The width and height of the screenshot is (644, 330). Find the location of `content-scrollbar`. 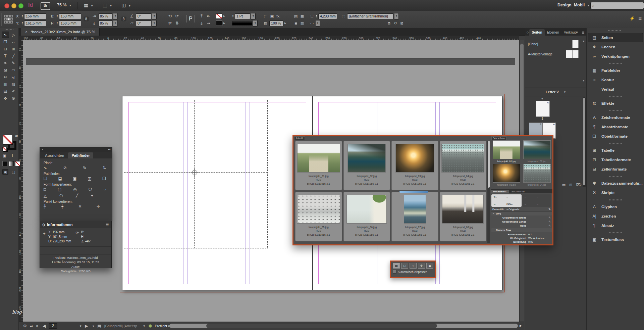

content-scrollbar is located at coordinates (489, 192).